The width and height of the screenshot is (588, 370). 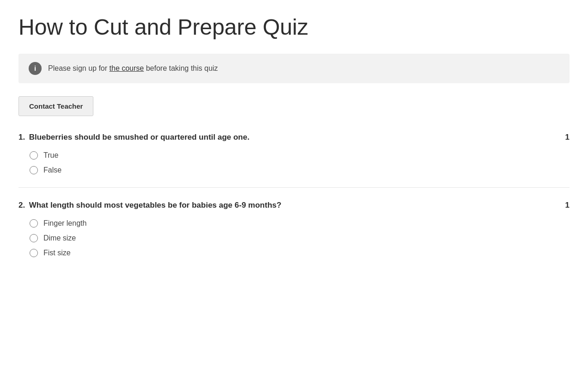 What do you see at coordinates (300, 155) in the screenshot?
I see `list-item: True` at bounding box center [300, 155].